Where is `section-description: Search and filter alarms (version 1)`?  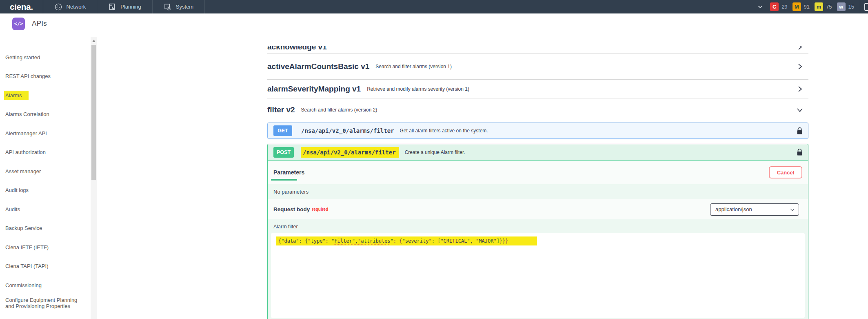 section-description: Search and filter alarms (version 1) is located at coordinates (414, 67).